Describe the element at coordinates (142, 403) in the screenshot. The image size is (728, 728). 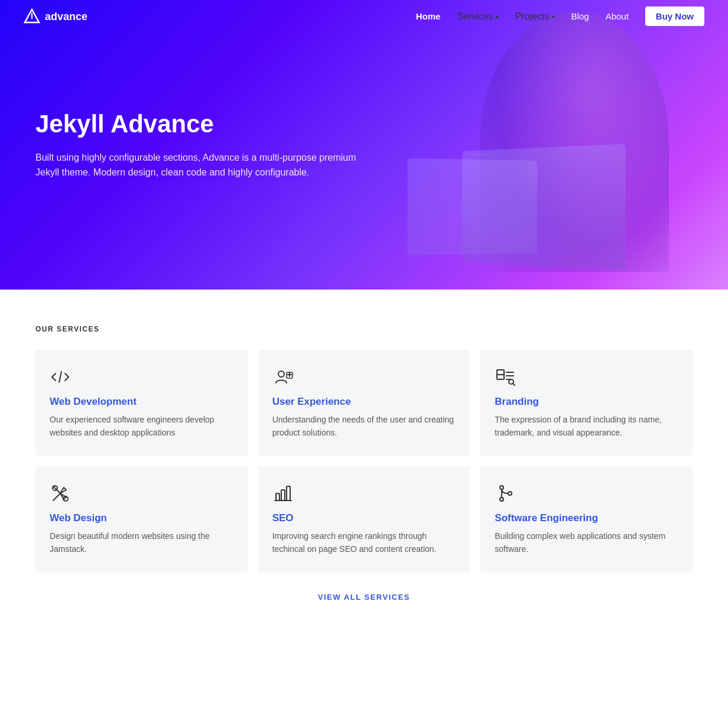
I see `service-card-web-development: Web Development Our experienced software…` at that location.